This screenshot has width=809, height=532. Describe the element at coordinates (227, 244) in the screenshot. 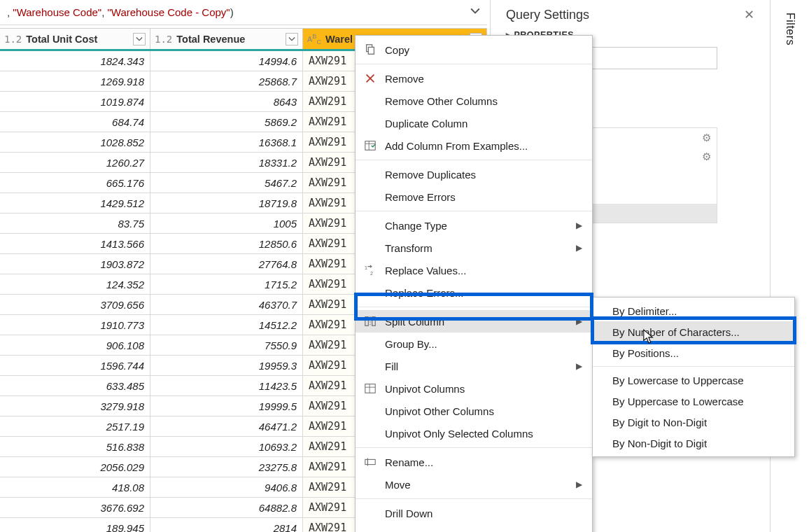

I see `cell-total-revenue: 12850.6` at that location.